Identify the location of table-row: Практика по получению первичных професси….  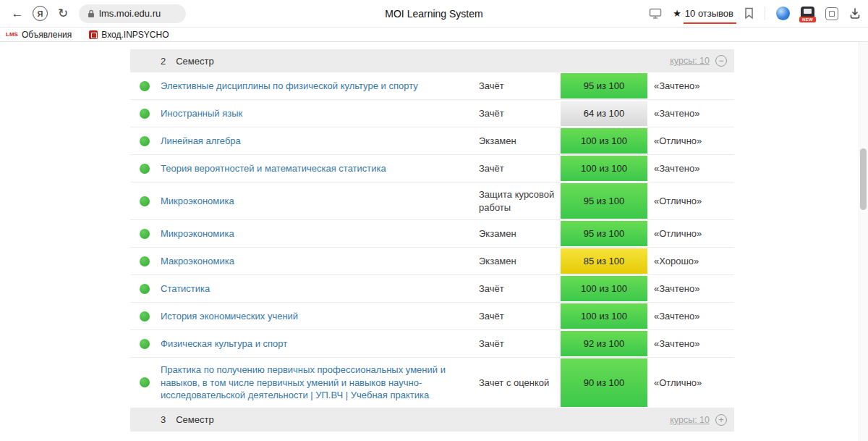
(433, 383).